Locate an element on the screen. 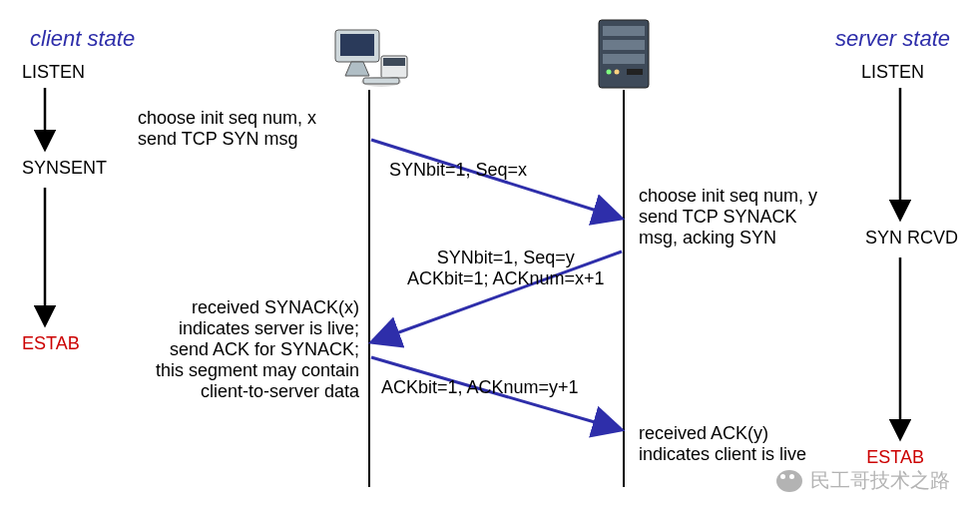 The width and height of the screenshot is (980, 512). message-ack-label: ACKbit=1, ACKnum=y+1 is located at coordinates (480, 387).